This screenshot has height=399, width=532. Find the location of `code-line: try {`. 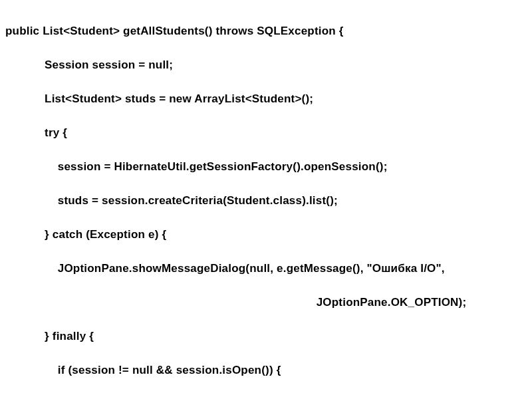

code-line: try { is located at coordinates (266, 133).